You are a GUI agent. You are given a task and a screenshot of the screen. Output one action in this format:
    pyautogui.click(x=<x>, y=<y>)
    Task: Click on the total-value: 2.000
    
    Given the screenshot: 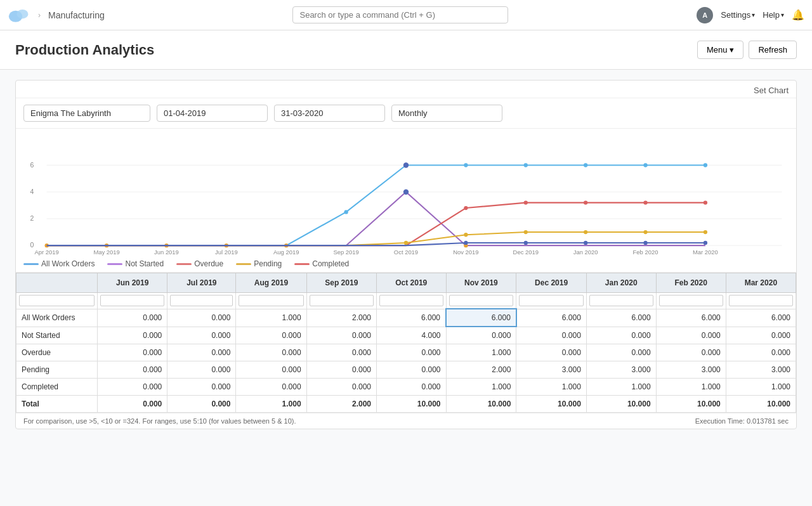 What is the action you would take?
    pyautogui.click(x=341, y=405)
    